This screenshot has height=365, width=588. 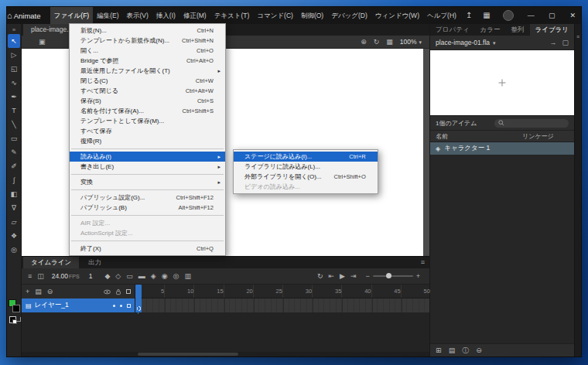 What do you see at coordinates (545, 136) in the screenshot?
I see `column-header-linkage: リンケージ` at bounding box center [545, 136].